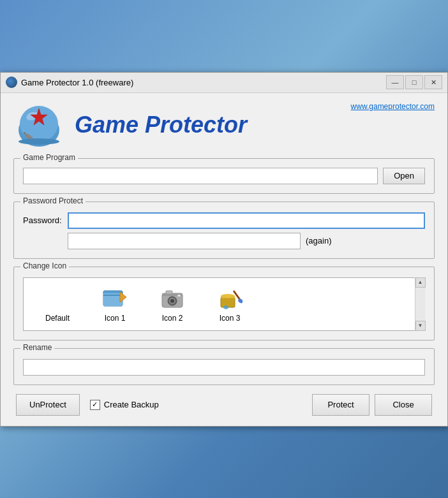  I want to click on password-protect-label: Password Protect, so click(53, 201).